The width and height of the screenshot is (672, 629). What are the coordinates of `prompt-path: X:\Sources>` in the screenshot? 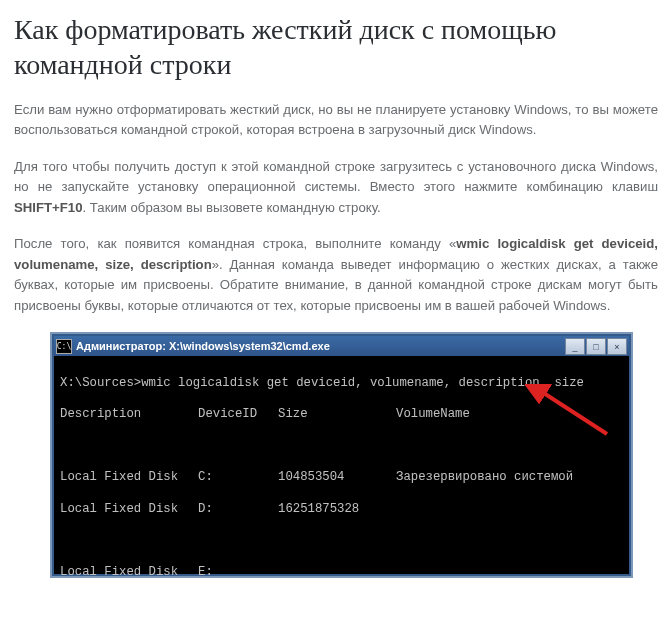 It's located at (100, 383).